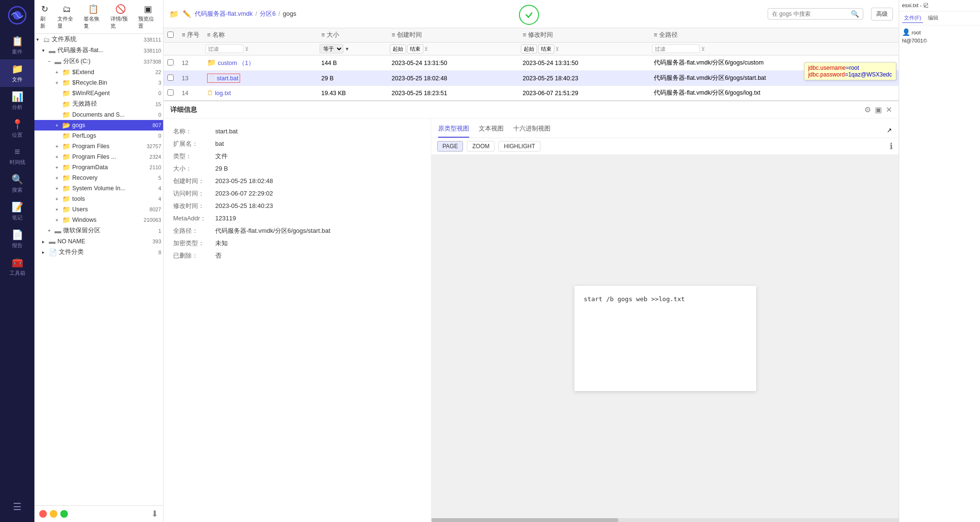  Describe the element at coordinates (148, 17) in the screenshot. I see `preview-position-button: ▣ 预览位置` at that location.